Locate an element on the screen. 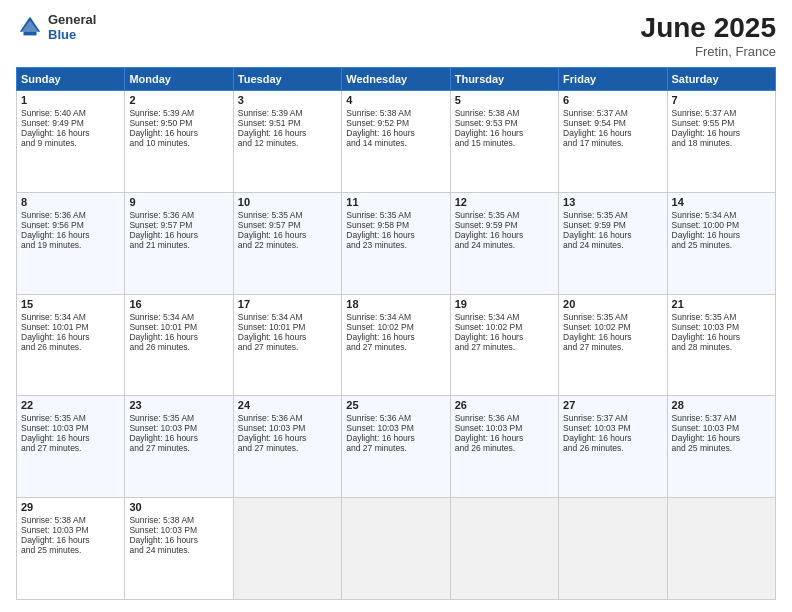 The height and width of the screenshot is (612, 792). col-header-friday: Friday is located at coordinates (613, 80).